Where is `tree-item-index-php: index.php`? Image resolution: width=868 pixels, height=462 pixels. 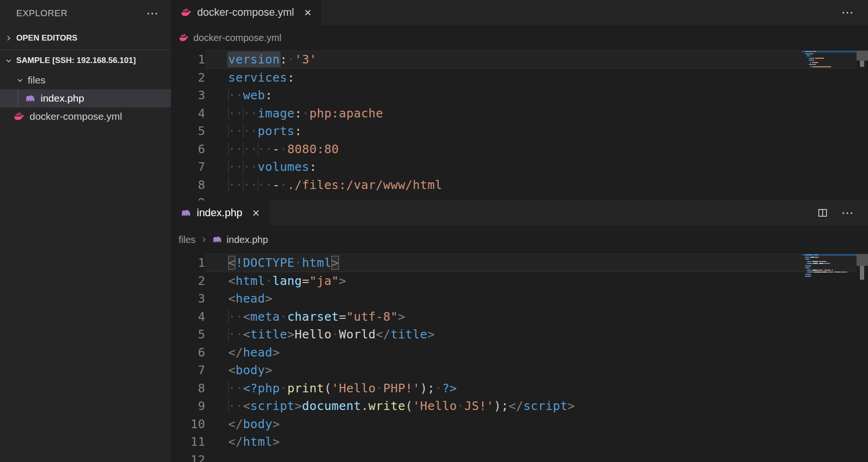
tree-item-index-php: index.php is located at coordinates (85, 98).